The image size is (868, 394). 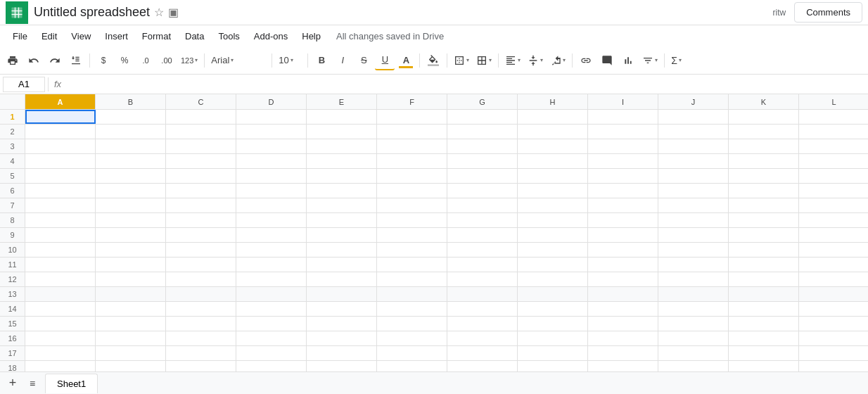 I want to click on cell-J3, so click(x=694, y=146).